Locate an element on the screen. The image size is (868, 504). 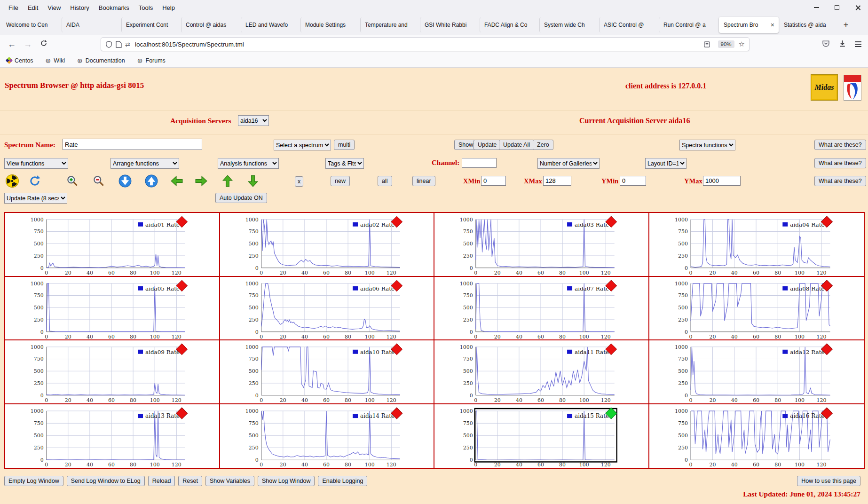
footer-button-3: Reload is located at coordinates (162, 481).